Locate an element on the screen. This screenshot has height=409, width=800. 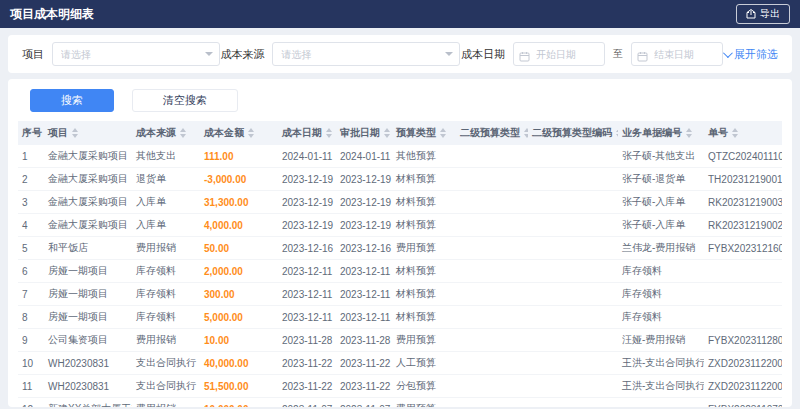
table-header-row: 序号项目成本来源成本金额成本日期审批日期预算类型二级预算类型二级预算类型编码业务… is located at coordinates (400, 133).